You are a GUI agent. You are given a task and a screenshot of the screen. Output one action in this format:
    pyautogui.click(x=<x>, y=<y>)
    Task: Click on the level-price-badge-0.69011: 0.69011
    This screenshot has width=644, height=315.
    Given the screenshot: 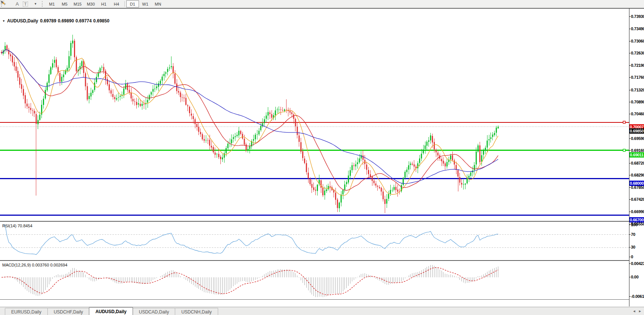 What is the action you would take?
    pyautogui.click(x=637, y=155)
    